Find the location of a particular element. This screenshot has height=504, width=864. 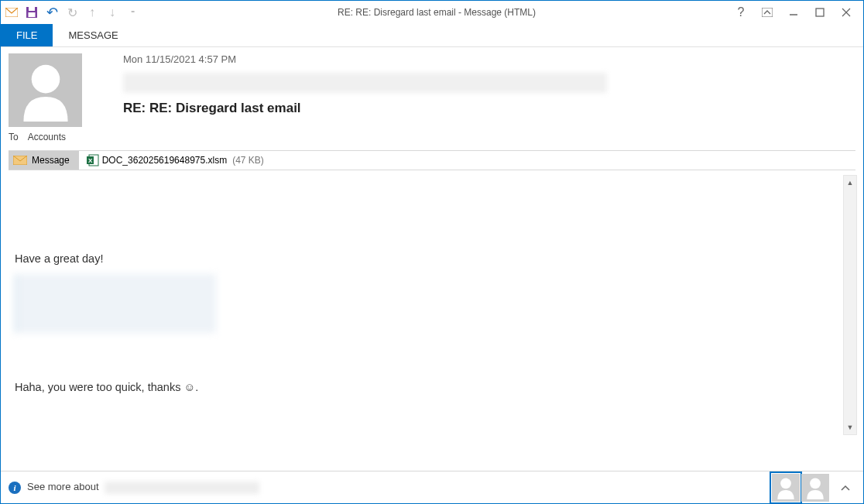

window-title: RE: RE: Disregard last email - Message (… is located at coordinates (437, 12).